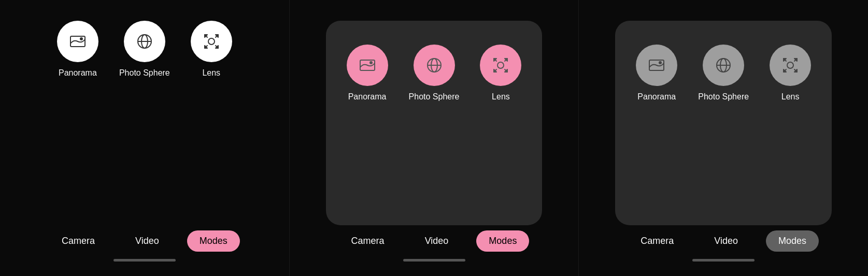 The height and width of the screenshot is (276, 868). I want to click on mode-item-lens: Lens, so click(211, 49).